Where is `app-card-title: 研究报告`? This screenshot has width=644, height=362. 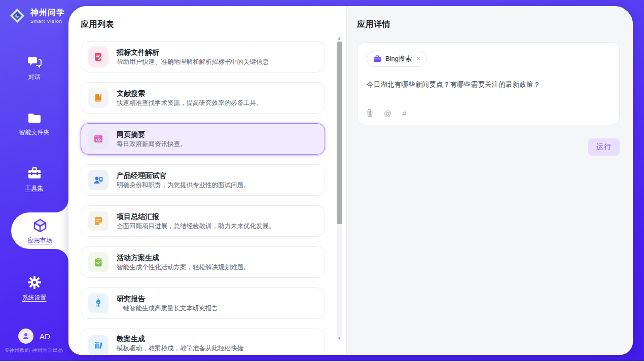 app-card-title: 研究报告 is located at coordinates (167, 299).